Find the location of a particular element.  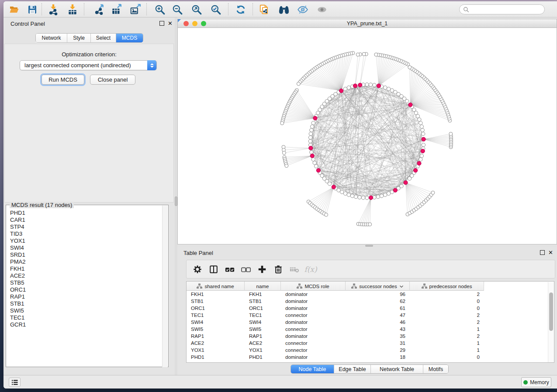

close-table-panel-icon: ✕ is located at coordinates (550, 252).